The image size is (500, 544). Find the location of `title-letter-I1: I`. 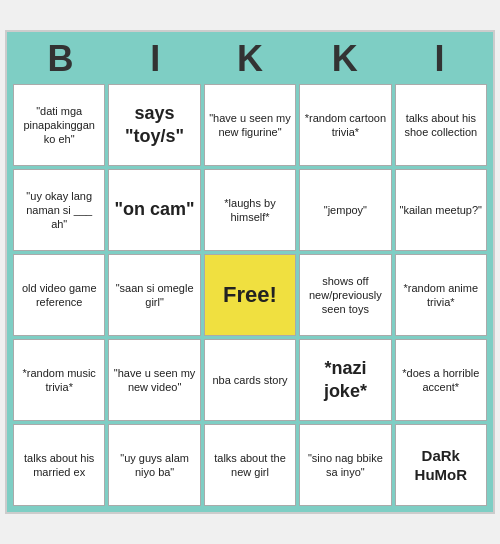

title-letter-I1: I is located at coordinates (155, 59).